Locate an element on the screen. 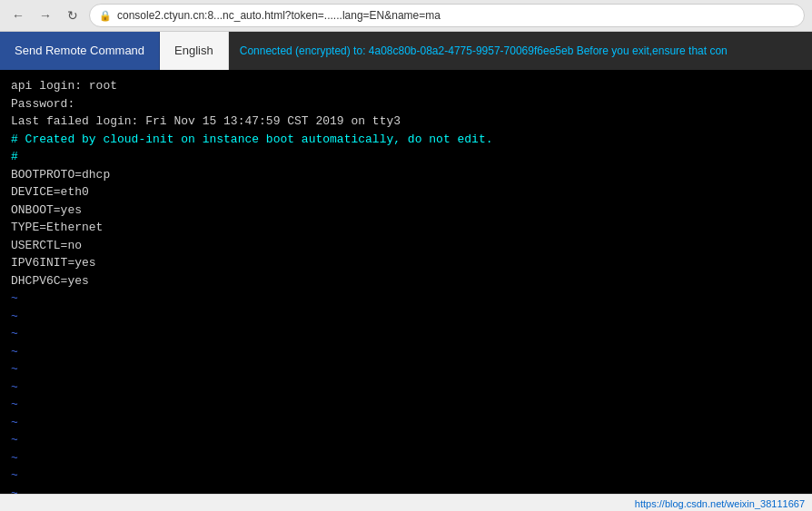 The height and width of the screenshot is (511, 812). browser-chrome: ← → ↻ 🔒 console2.ctyun.cn:8...nc_auto.ht… is located at coordinates (406, 16).